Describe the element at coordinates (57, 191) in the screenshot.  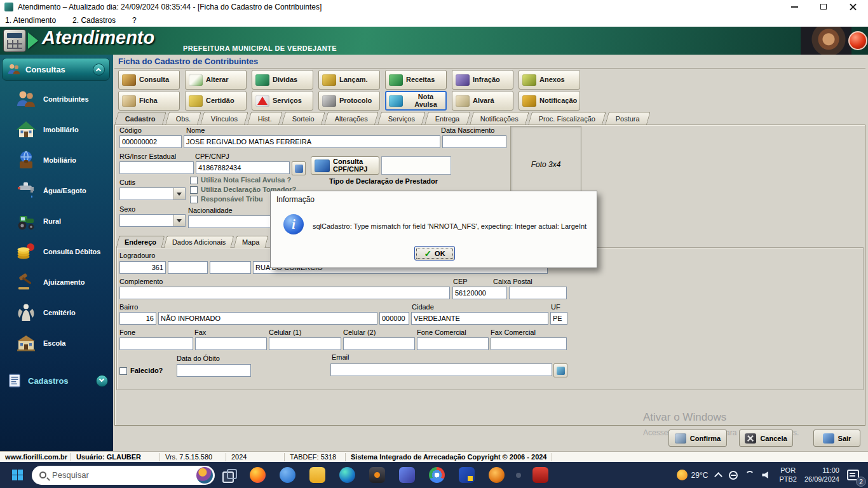
I see `sidebar-item-agua-esgoto: Água/Esgoto` at that location.